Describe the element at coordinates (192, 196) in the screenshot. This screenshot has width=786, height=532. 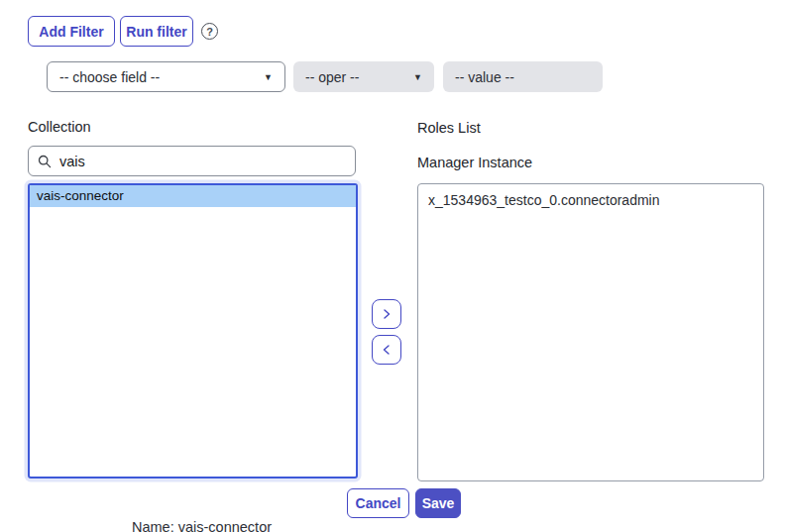
I see `collection-list-item: vais-connector` at that location.